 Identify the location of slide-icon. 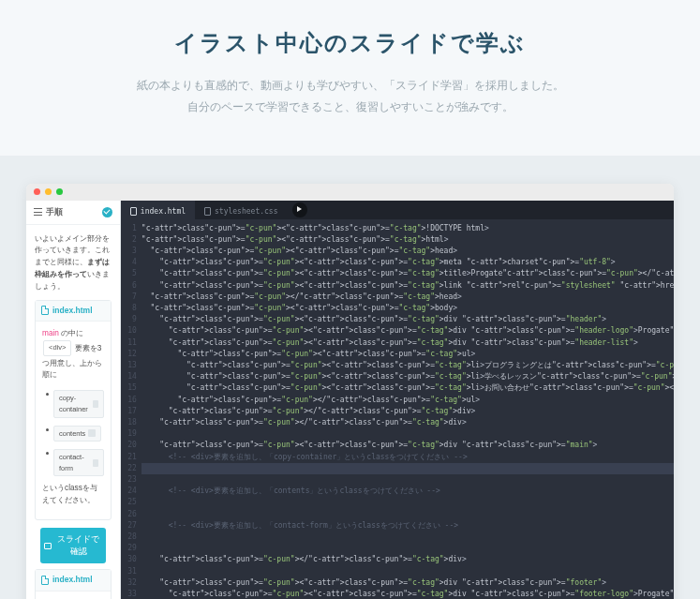
(48, 546).